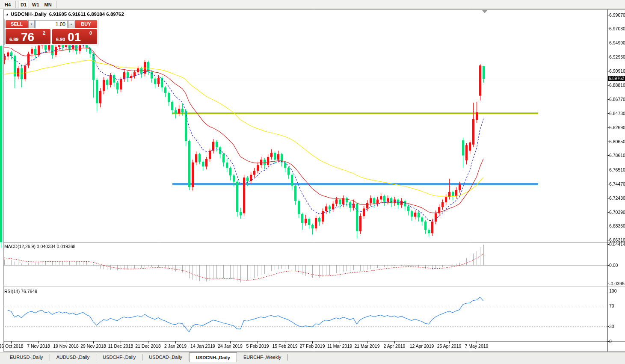  What do you see at coordinates (24, 4) in the screenshot?
I see `timeframe-button-d1: D1` at bounding box center [24, 4].